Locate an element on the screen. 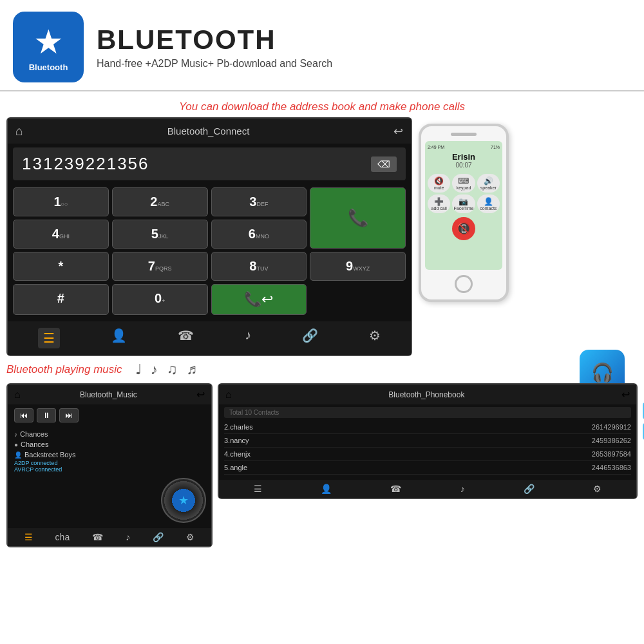  car-screen-header: ⌂ Bluetooth_Connect ↩ is located at coordinates (209, 131).